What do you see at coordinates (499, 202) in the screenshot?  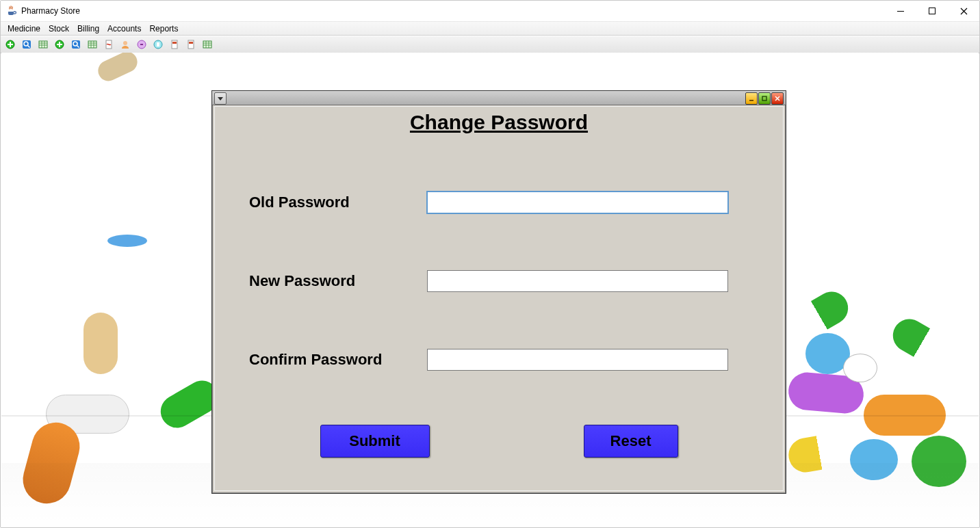 I see `old-password-row: Old Password` at bounding box center [499, 202].